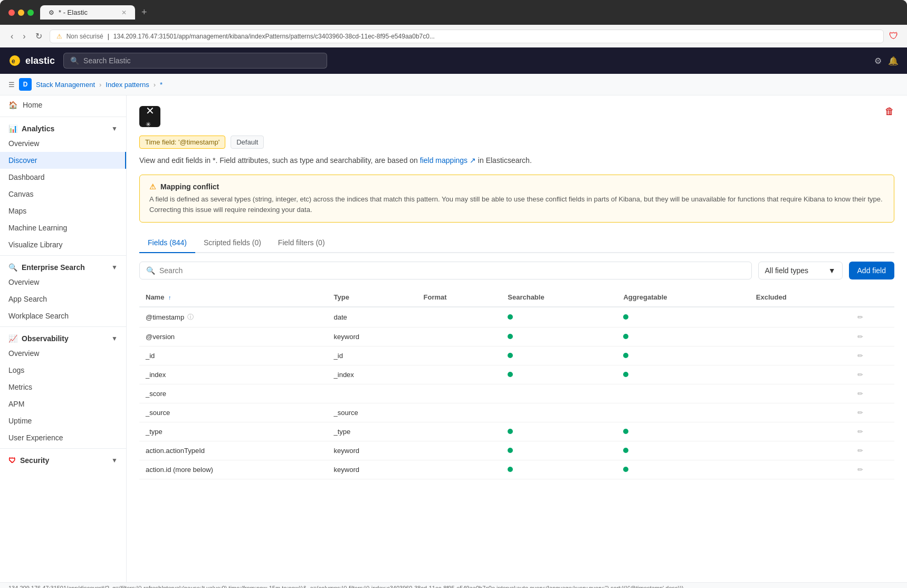 Image resolution: width=907 pixels, height=588 pixels. What do you see at coordinates (63, 337) in the screenshot?
I see `sidebar-section-observability: 📈 Observability ▼` at bounding box center [63, 337].